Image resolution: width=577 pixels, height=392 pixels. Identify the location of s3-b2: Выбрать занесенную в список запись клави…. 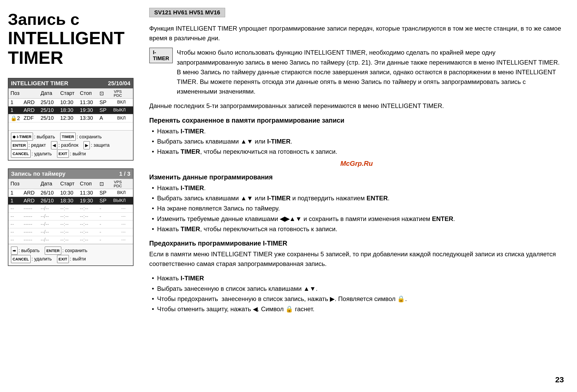
(358, 289).